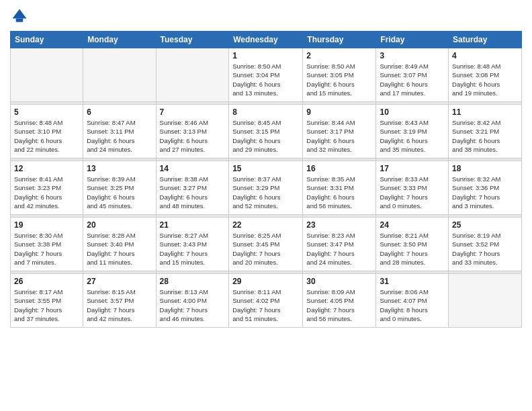 The width and height of the screenshot is (532, 411). Describe the element at coordinates (266, 75) in the screenshot. I see `calendar-cell: 1Sunrise: 8:50 AMSunset: 3:04 PMDaylight…` at that location.